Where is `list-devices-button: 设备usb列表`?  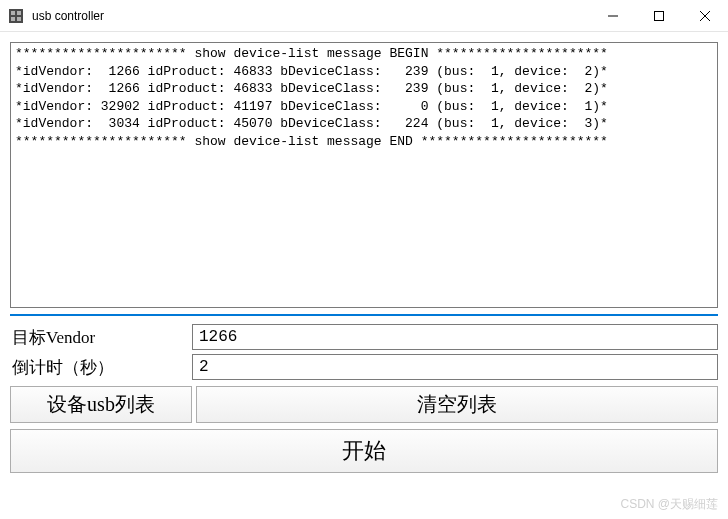 list-devices-button: 设备usb列表 is located at coordinates (101, 404).